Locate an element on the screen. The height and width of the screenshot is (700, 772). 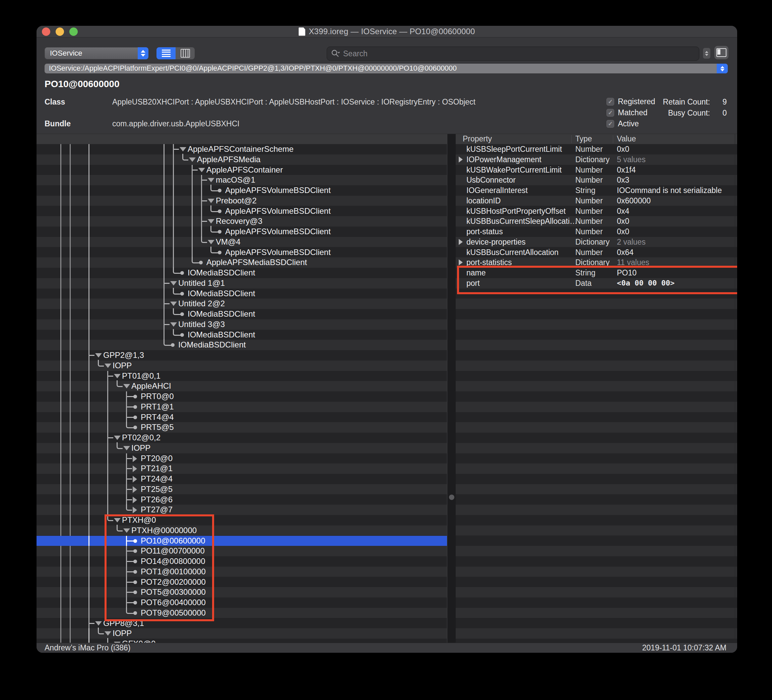
toggle-inspector-button is located at coordinates (721, 53).